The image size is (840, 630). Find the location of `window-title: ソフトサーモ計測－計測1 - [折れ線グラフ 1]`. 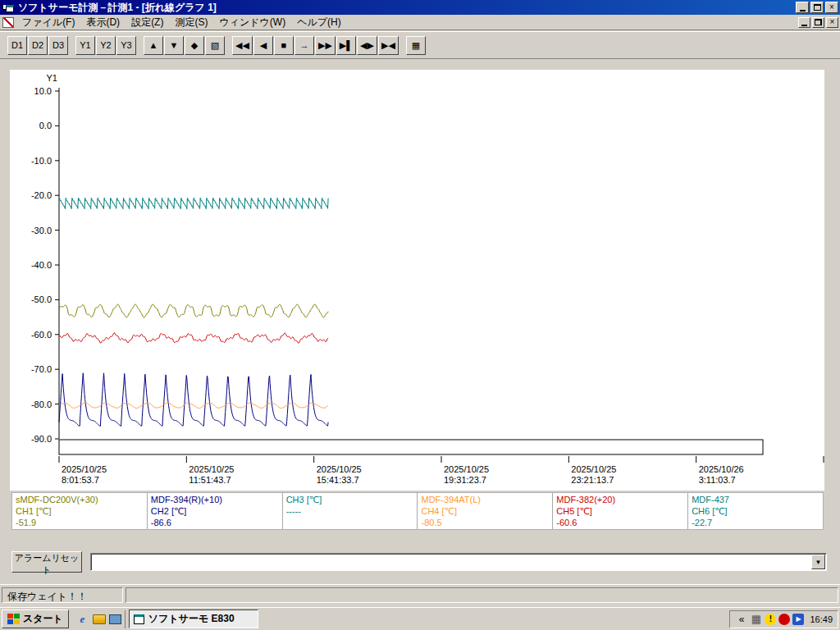

window-title: ソフトサーモ計測－計測1 - [折れ線グラフ 1] is located at coordinates (407, 8).